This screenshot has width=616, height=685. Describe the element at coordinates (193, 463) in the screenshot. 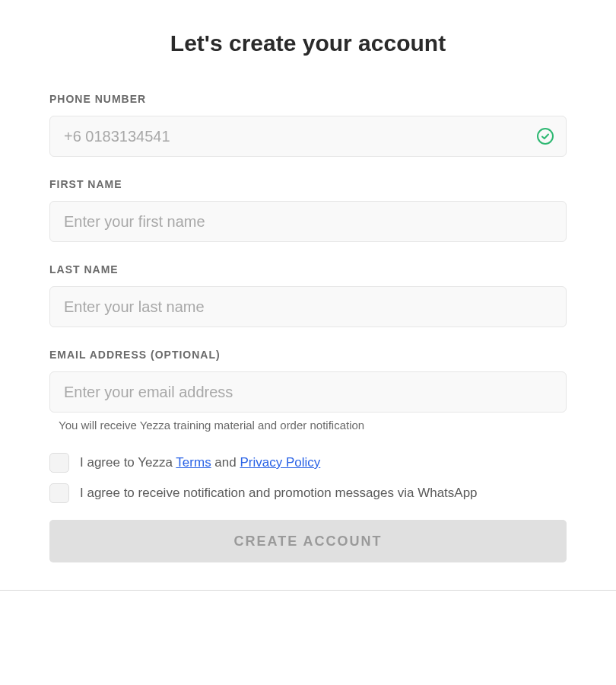

I see `terms-link: Terms` at that location.